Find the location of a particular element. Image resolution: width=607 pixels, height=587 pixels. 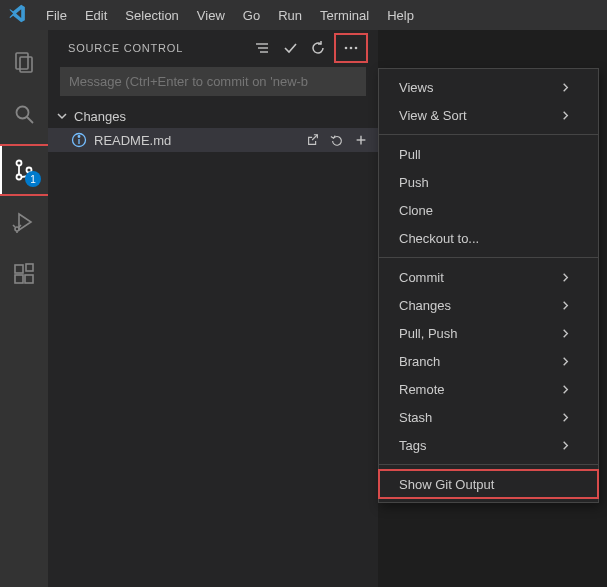

menu-item-label: Clone is located at coordinates (416, 210).